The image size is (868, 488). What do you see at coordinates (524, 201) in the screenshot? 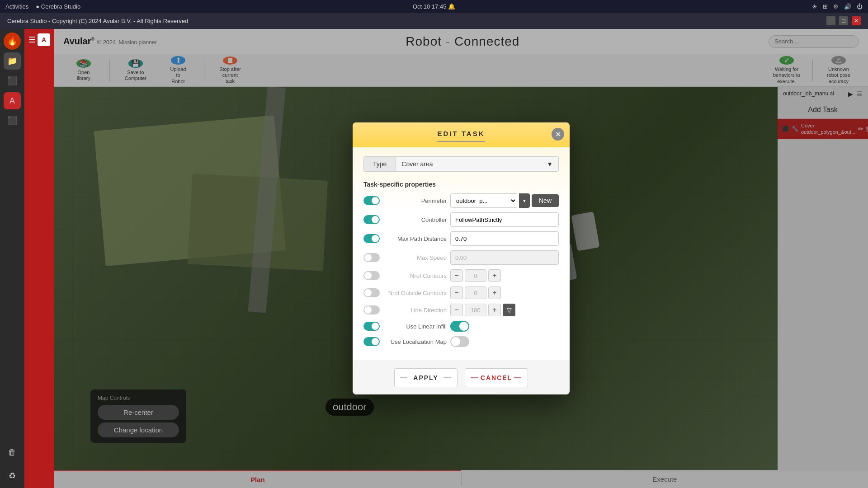
I see `perimeter-dropdown-arrow: ▼` at bounding box center [524, 201].